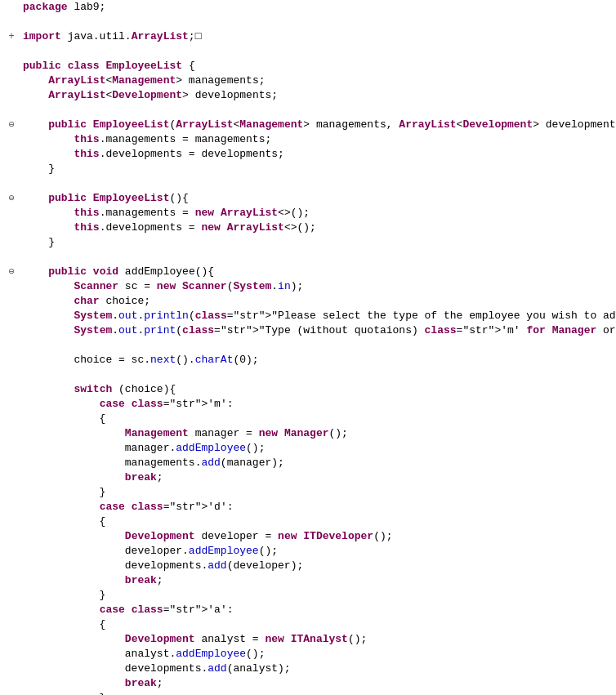  I want to click on line-content: this.managements = new ArrayList<>();, so click(316, 213).